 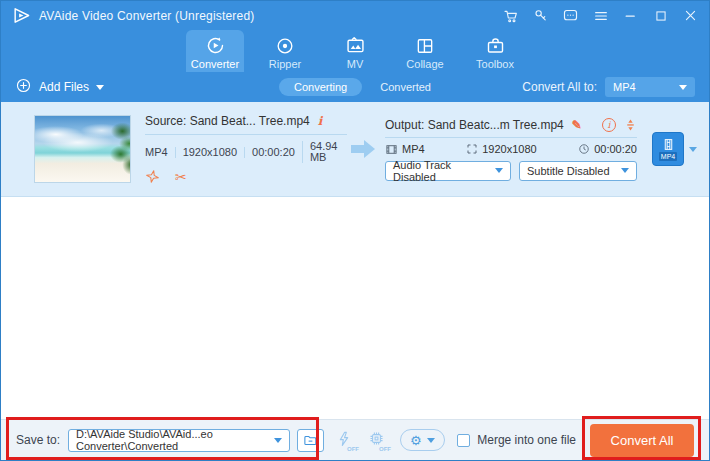 I want to click on tab-converter: Converter, so click(x=215, y=51).